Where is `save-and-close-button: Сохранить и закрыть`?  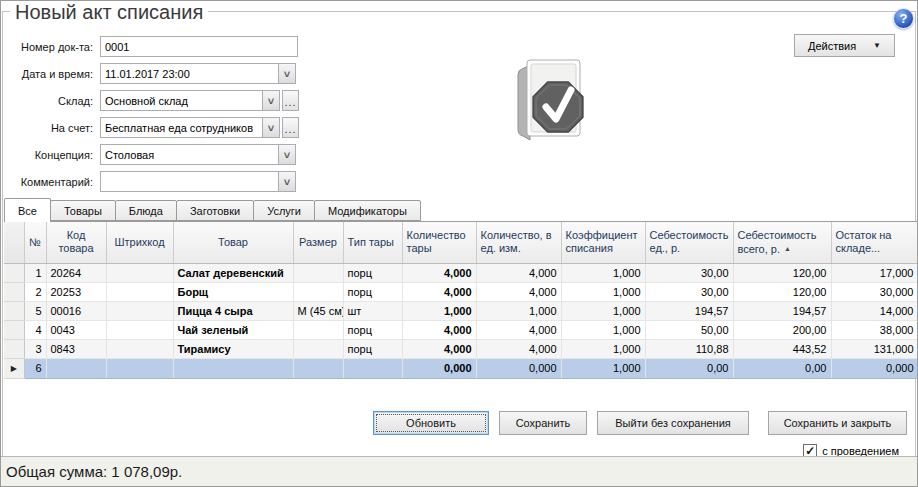 save-and-close-button: Сохранить и закрыть is located at coordinates (838, 423).